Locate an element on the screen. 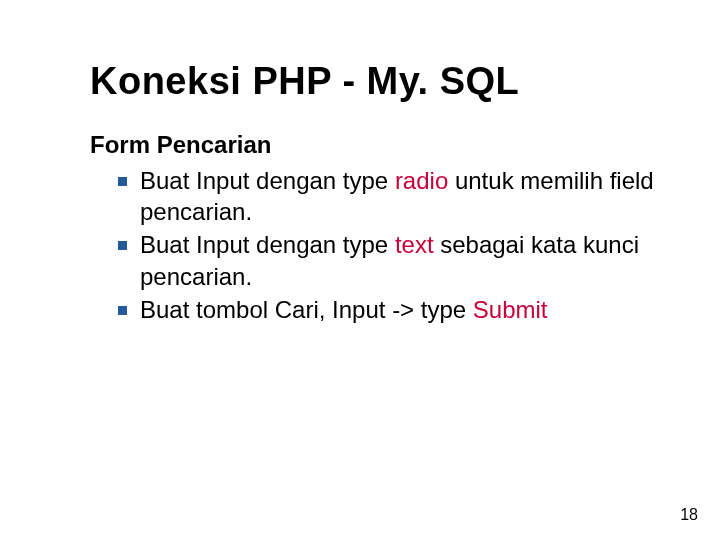 This screenshot has height=540, width=720. slide-title: Koneksi PHP - My. SQL is located at coordinates (380, 82).